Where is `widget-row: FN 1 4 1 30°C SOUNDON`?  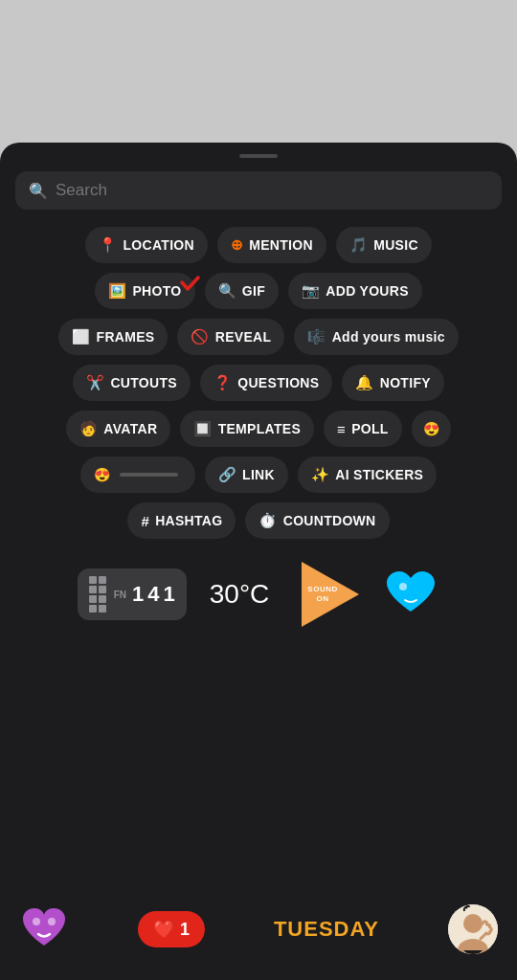 widget-row: FN 1 4 1 30°C SOUNDON is located at coordinates (258, 594).